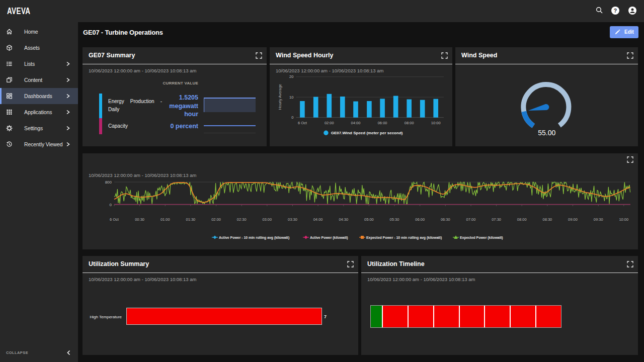 The height and width of the screenshot is (362, 644). Describe the element at coordinates (369, 219) in the screenshot. I see `svg-text: 05:00` at that location.